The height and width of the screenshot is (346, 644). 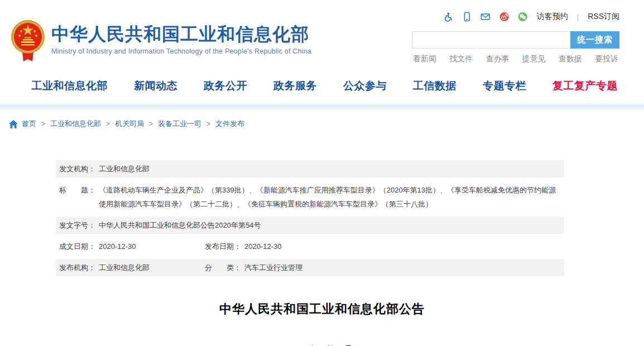 I want to click on national-emblem-icon, so click(x=28, y=40).